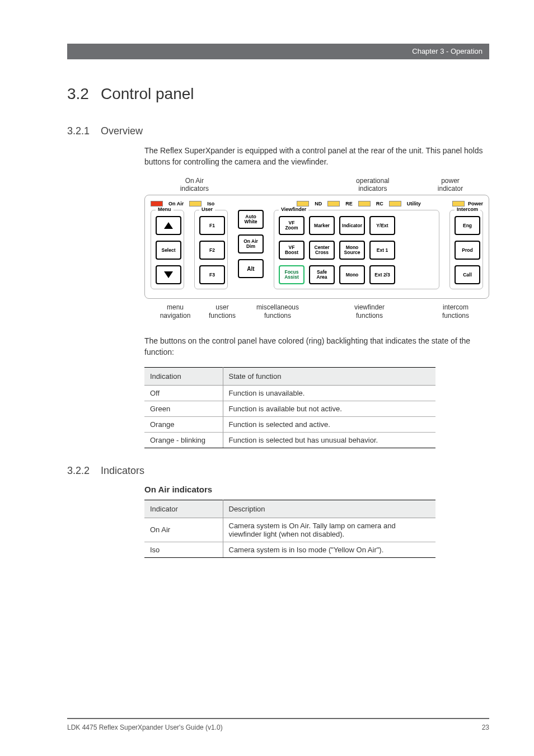  What do you see at coordinates (466, 250) in the screenshot?
I see `intercom-group: Intercom Eng Prod Call` at bounding box center [466, 250].